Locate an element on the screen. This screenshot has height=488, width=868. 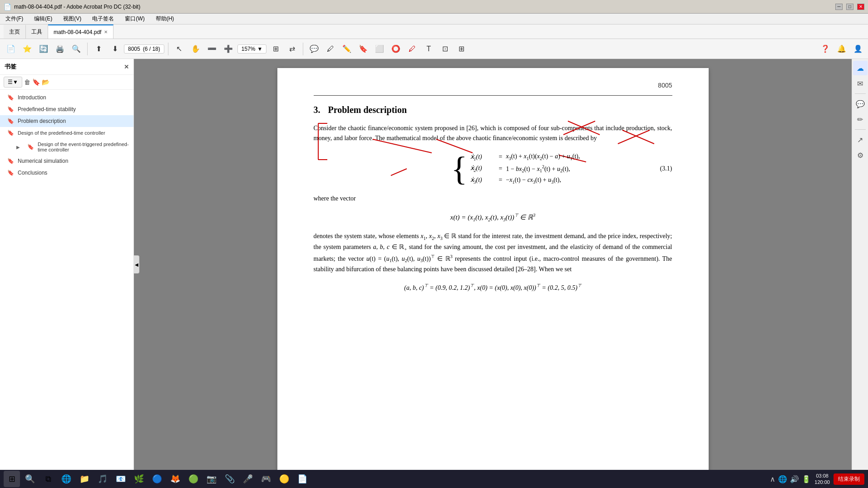
help-icon: ❓ is located at coordinates (825, 49).